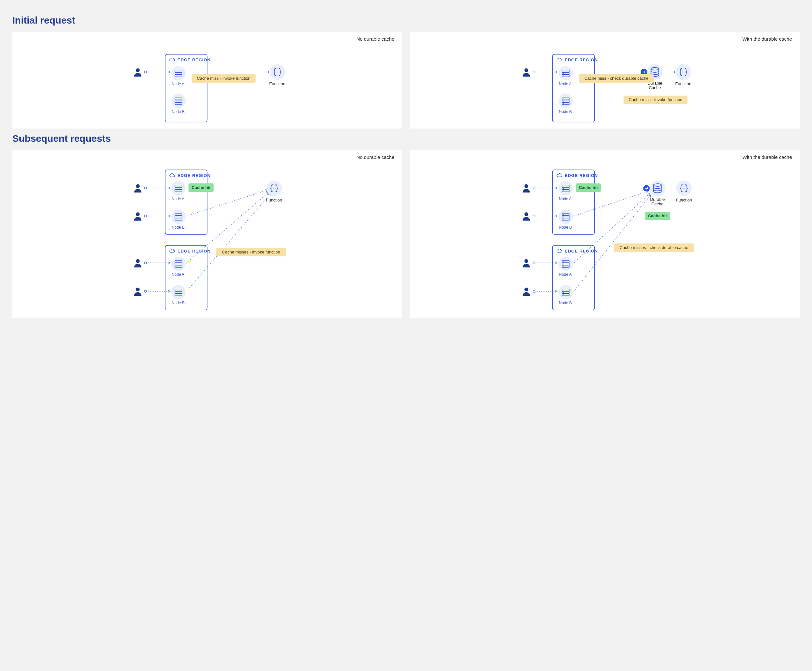  I want to click on database-icon, so click(658, 188).